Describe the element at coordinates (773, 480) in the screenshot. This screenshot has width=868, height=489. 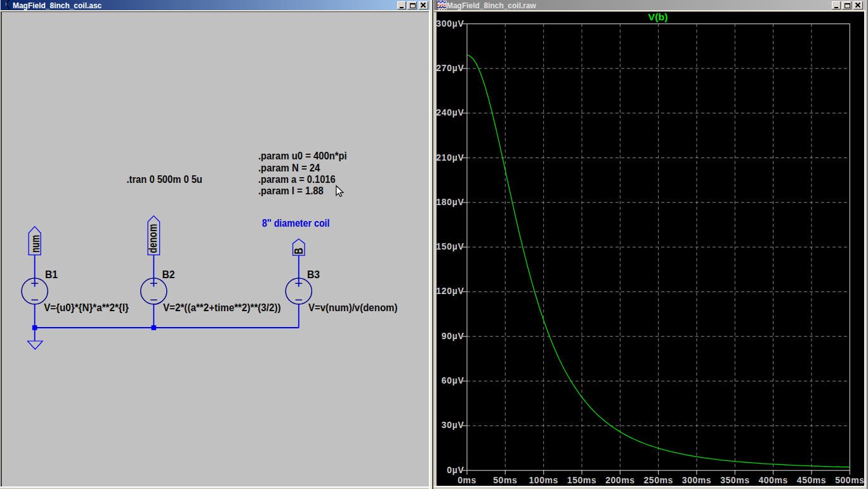
I see `svg-text: 400ms` at that location.